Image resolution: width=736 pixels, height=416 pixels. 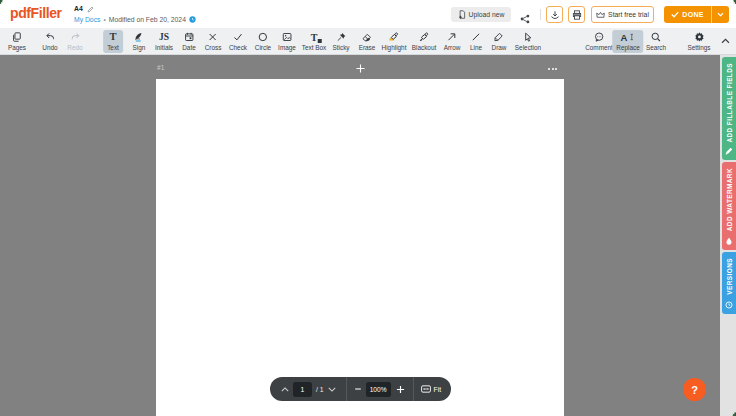 I want to click on draw-icon, so click(x=499, y=38).